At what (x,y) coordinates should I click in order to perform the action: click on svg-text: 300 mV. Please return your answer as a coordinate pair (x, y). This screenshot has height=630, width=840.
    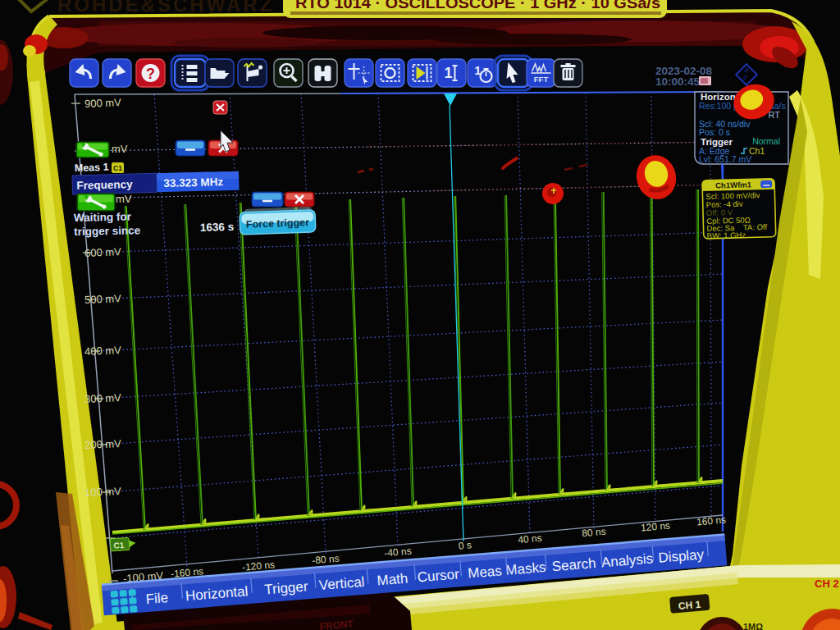
    Looking at the image, I should click on (103, 399).